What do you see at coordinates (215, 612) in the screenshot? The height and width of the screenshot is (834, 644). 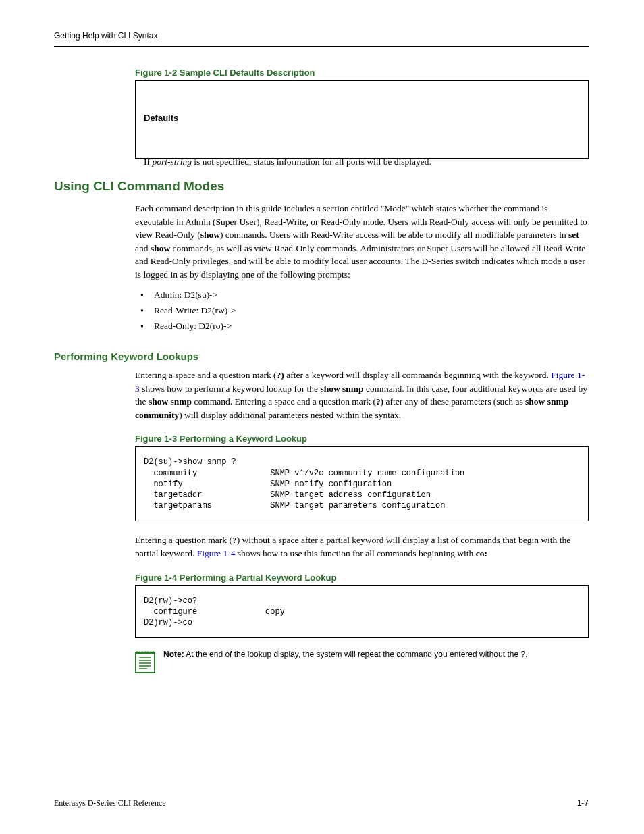 I see `fig14-line2: configure copy` at bounding box center [215, 612].